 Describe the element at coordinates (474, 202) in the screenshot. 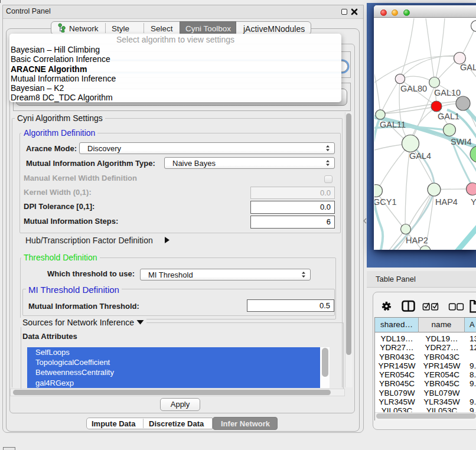

I see `svg-text: YJ` at that location.